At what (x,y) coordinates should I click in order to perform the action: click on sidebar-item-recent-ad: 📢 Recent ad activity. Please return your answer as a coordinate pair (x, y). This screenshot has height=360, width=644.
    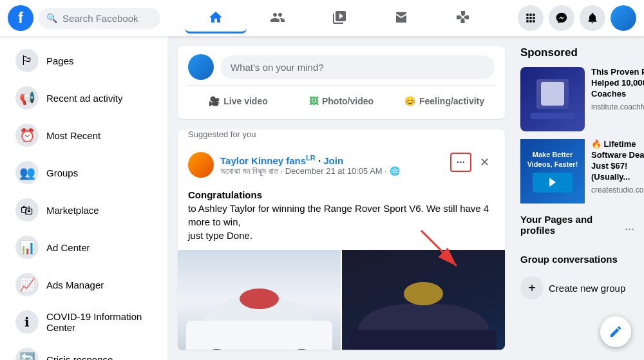
    Looking at the image, I should click on (84, 98).